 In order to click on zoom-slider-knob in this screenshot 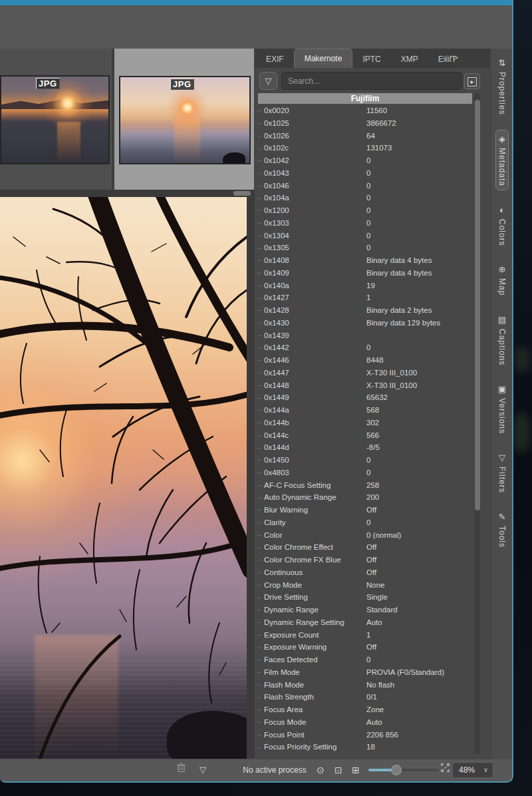, I will do `click(396, 770)`.